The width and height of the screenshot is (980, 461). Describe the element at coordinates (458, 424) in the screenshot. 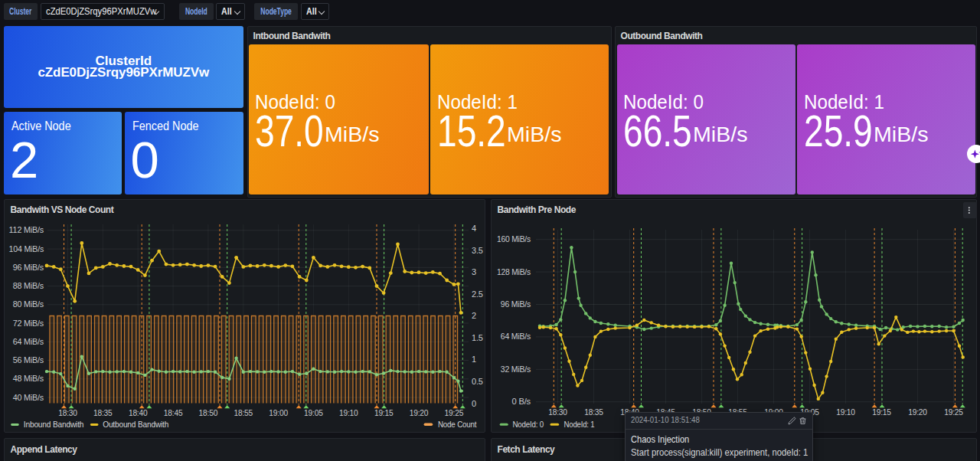

I see `svg-text: Node Count` at that location.